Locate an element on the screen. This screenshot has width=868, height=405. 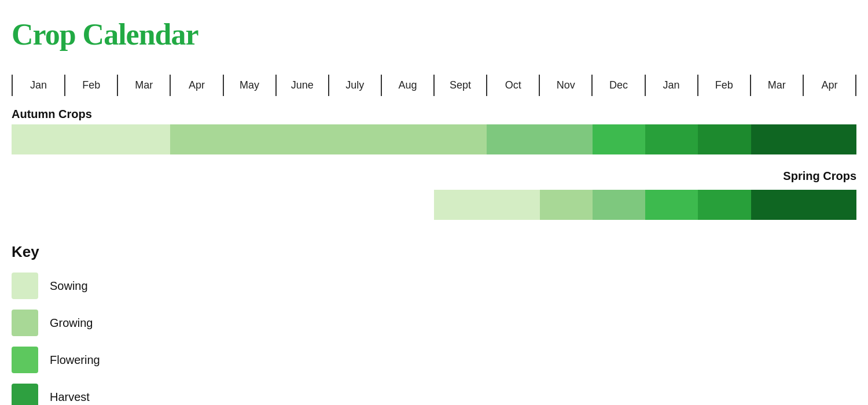
key-item: Harvest is located at coordinates (434, 395).